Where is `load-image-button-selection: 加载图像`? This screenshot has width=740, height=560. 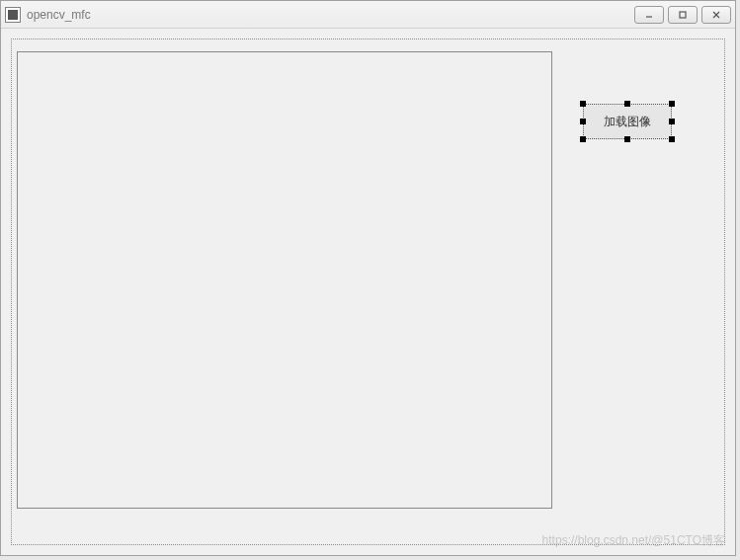
load-image-button-selection: 加载图像 is located at coordinates (627, 121).